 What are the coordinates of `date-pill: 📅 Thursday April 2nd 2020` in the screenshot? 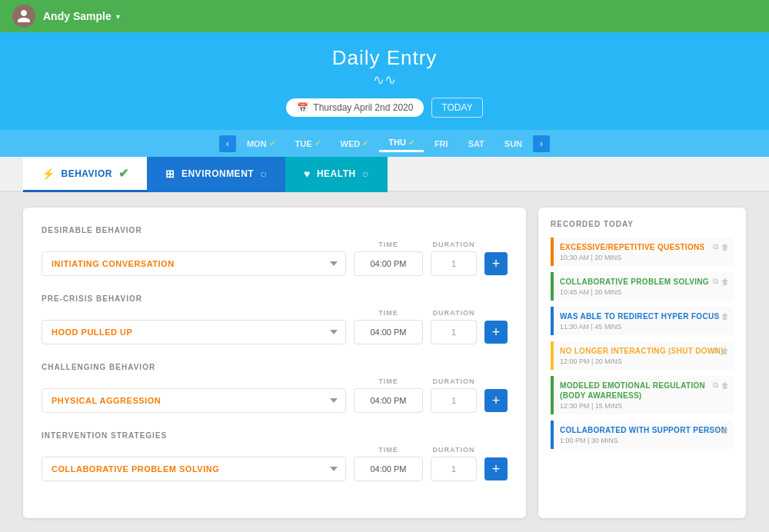 It's located at (355, 108).